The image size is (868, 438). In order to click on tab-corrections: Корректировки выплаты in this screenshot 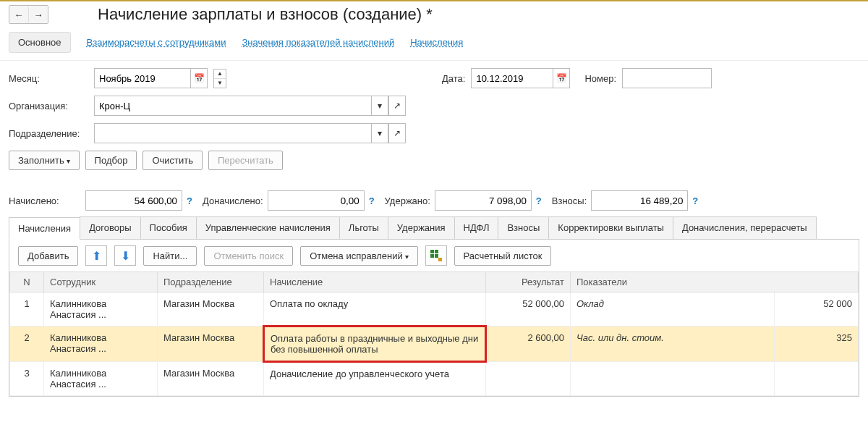, I will do `click(610, 227)`.